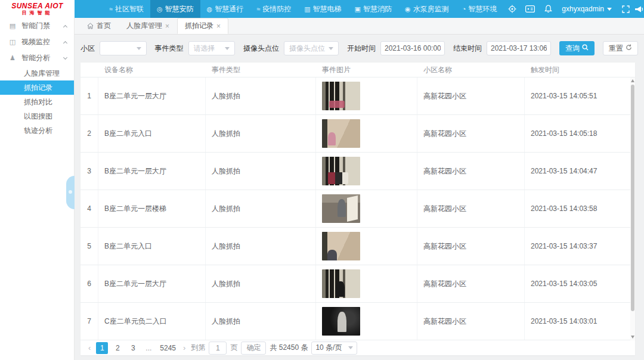  Describe the element at coordinates (37, 73) in the screenshot. I see `sidebar-item-face-library: 人脸库管理` at that location.